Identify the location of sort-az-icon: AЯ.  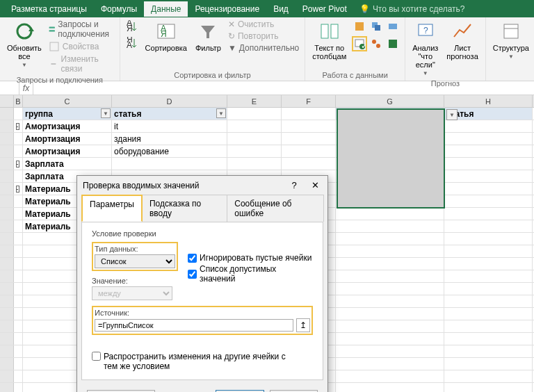
(132, 26).